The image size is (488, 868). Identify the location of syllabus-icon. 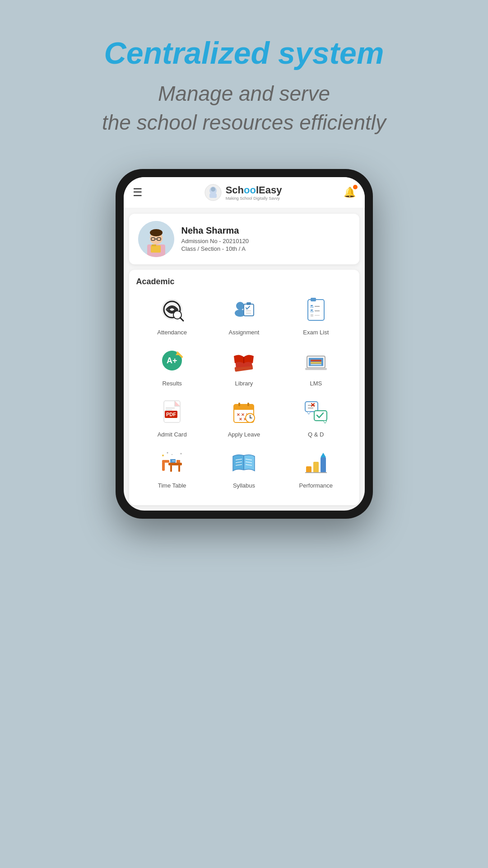
(244, 463).